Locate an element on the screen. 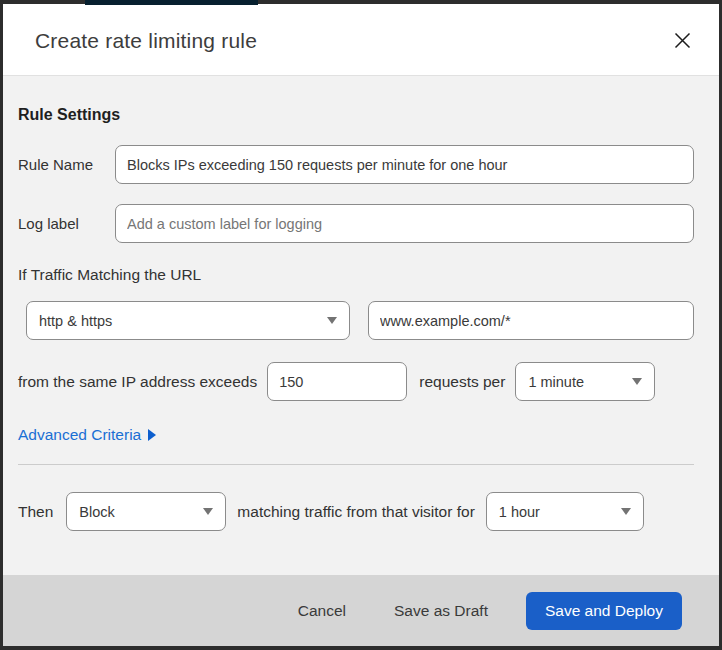 The width and height of the screenshot is (722, 650). period-select: 1 minute is located at coordinates (585, 382).